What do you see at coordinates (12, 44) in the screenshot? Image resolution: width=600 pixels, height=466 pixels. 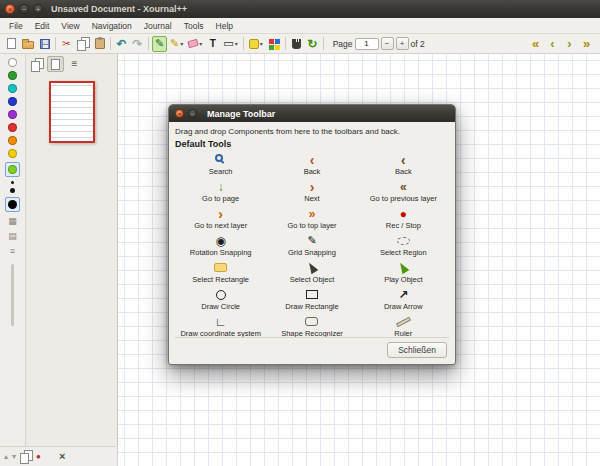 I see `new-document-button` at bounding box center [12, 44].